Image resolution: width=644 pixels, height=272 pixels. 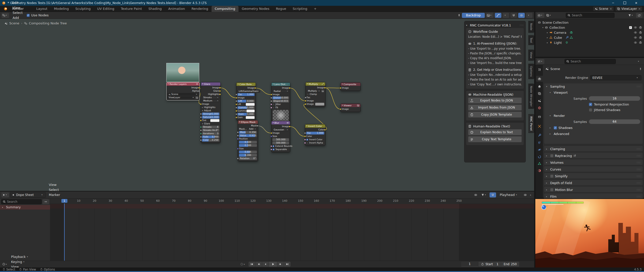 I want to click on node-header-glare: ▾Glare, so click(x=211, y=84).